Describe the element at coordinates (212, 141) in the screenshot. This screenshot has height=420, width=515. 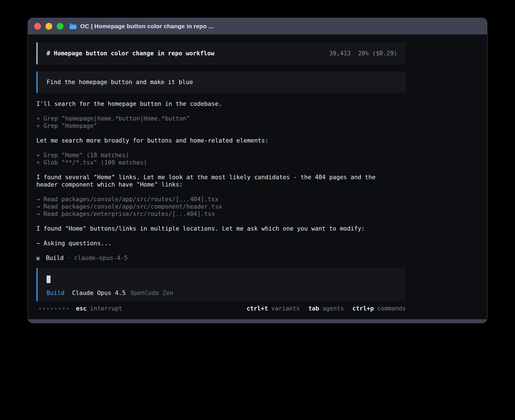
I see `assistant-message: Let me search more broadly for buttons a…` at that location.